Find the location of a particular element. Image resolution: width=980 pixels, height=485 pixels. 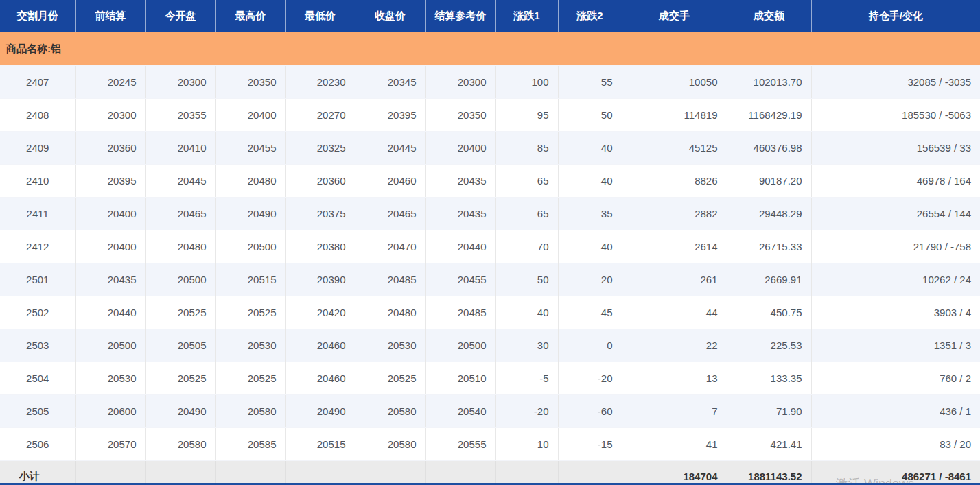

value-cell: 20300 is located at coordinates (460, 82).